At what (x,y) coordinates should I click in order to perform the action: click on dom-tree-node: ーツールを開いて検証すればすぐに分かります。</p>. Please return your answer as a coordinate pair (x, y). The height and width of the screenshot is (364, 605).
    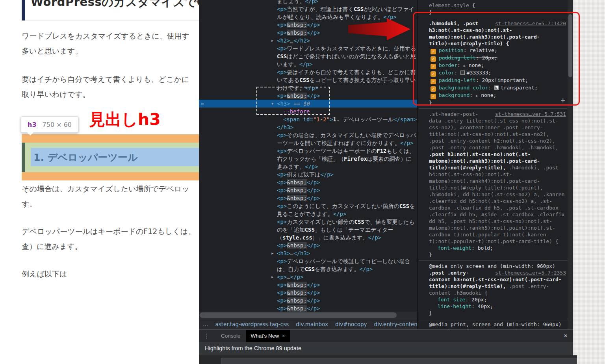
    Looking at the image, I should click on (308, 143).